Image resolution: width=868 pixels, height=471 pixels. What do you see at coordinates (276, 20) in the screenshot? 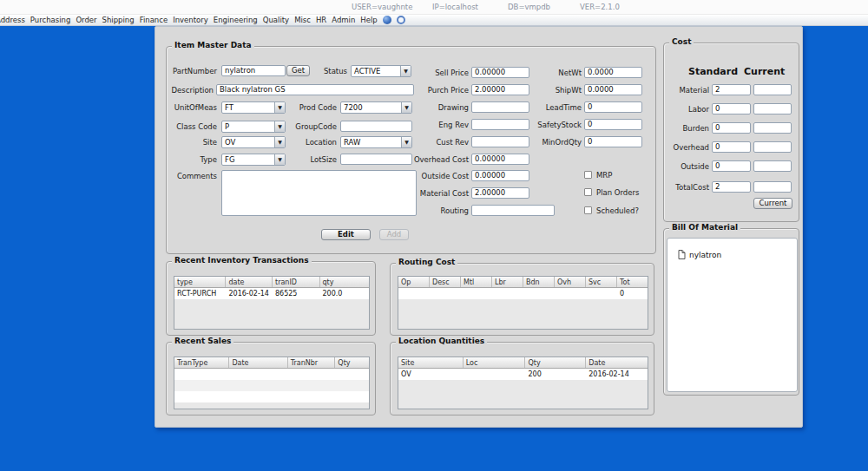
I see `menu-item-quality: Quality` at bounding box center [276, 20].